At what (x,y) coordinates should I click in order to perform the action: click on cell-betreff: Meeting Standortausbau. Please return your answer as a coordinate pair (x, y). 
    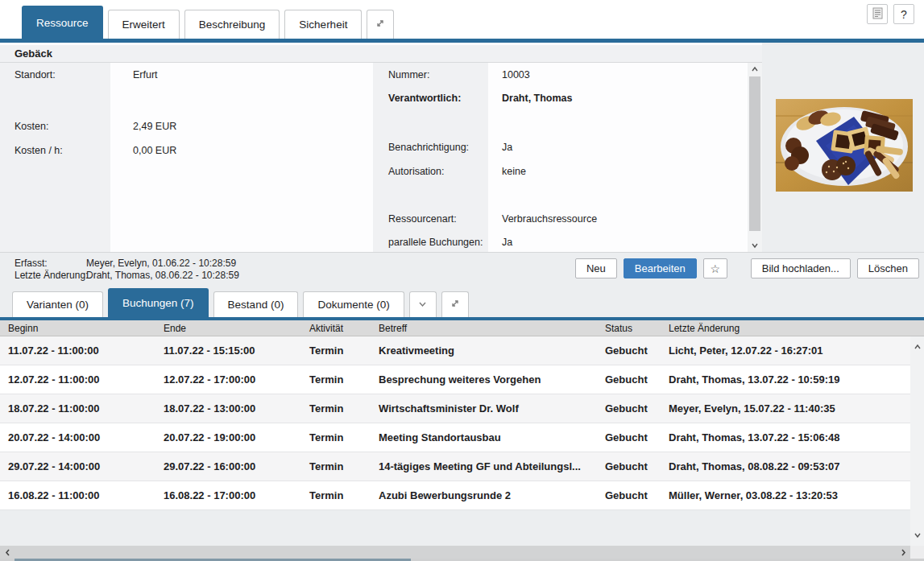
    Looking at the image, I should click on (483, 438).